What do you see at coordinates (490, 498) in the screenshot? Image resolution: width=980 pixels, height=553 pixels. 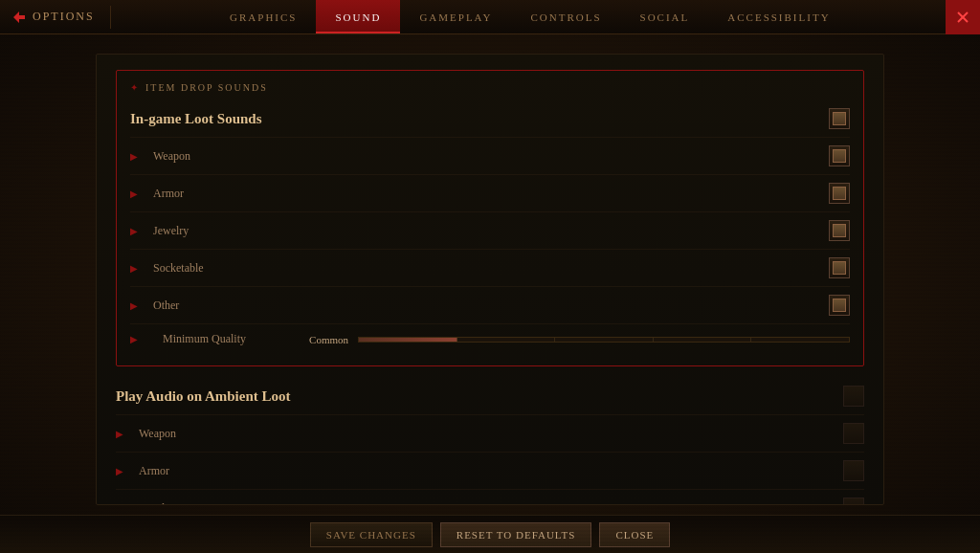 I see `setting-row-ambient-jewelry: ▶ Jewelry` at bounding box center [490, 498].